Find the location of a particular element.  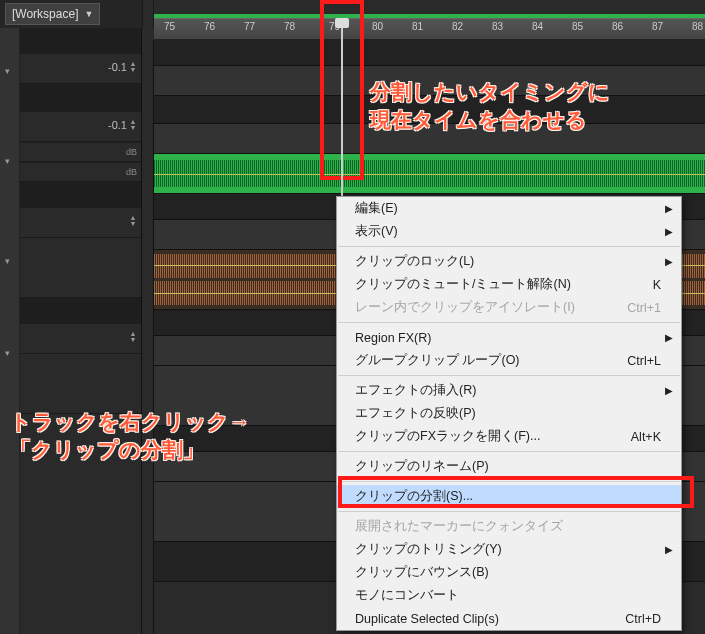

menu-shortcut: Ctrl+D is located at coordinates (643, 619).